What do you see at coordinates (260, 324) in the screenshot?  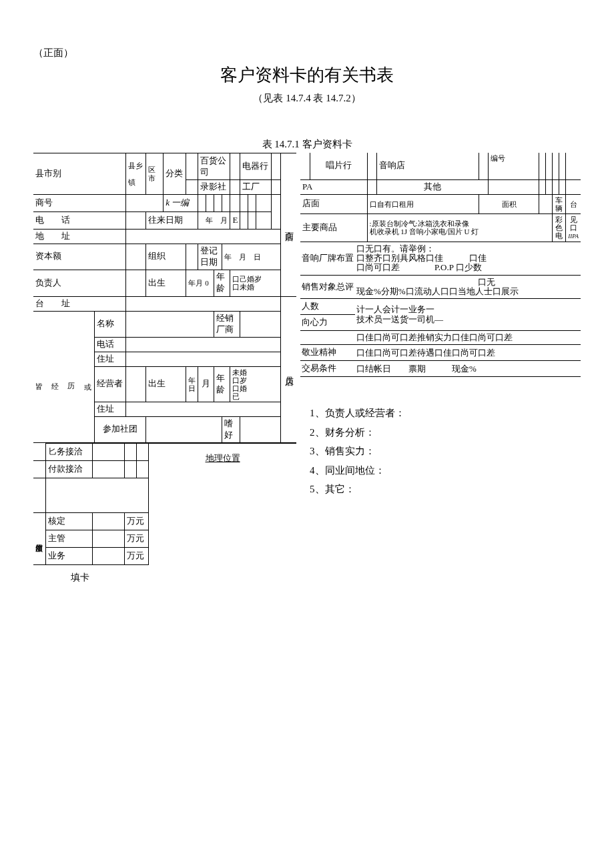 I see `dealer-field` at bounding box center [260, 324].